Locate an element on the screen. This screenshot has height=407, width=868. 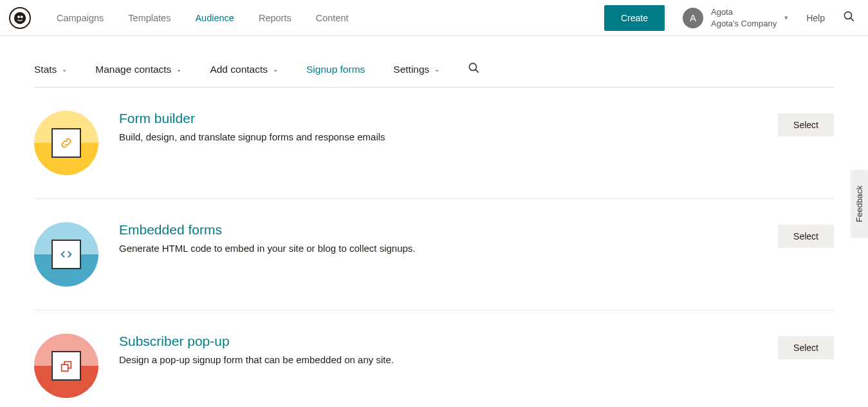
main-nav: Campaigns Templates Audience Reports Con… is located at coordinates (202, 18).